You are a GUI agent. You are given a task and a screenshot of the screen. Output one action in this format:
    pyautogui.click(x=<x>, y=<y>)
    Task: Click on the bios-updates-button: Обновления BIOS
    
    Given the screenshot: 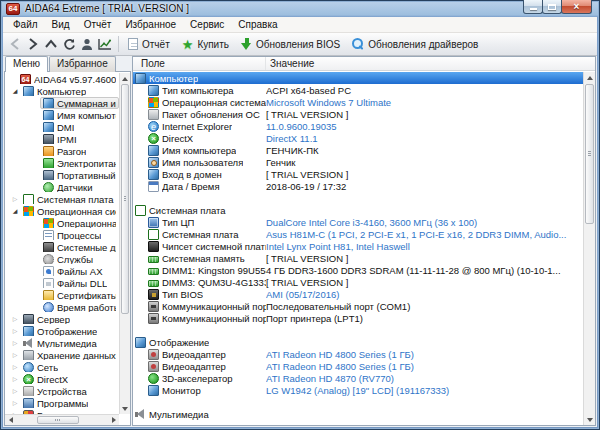 What is the action you would take?
    pyautogui.click(x=292, y=44)
    